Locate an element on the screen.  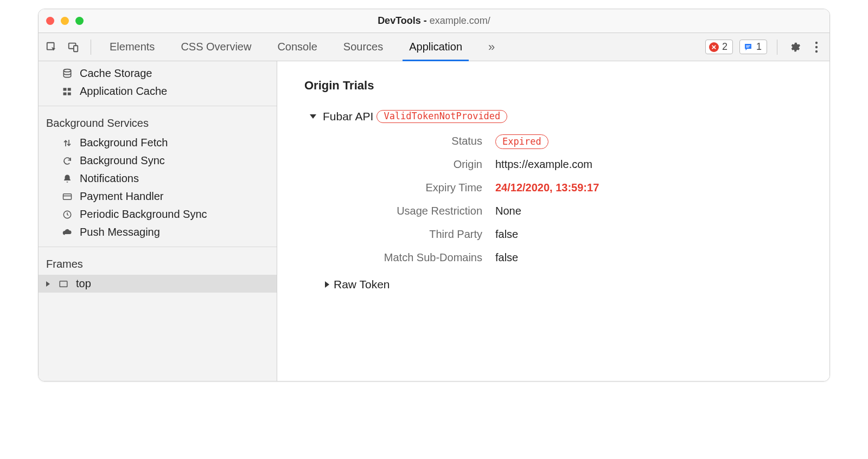
error-icon is located at coordinates (714, 47).